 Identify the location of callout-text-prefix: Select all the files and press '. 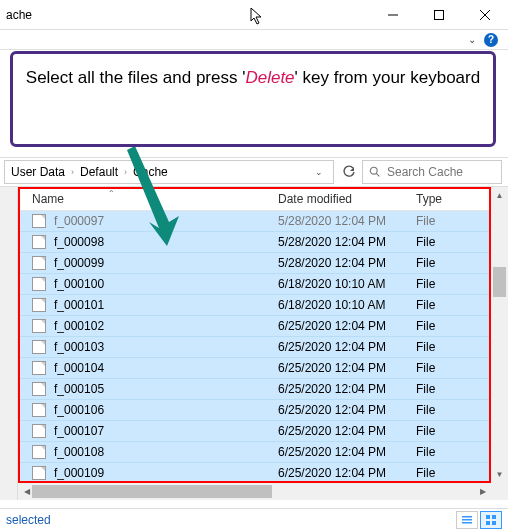
(136, 78).